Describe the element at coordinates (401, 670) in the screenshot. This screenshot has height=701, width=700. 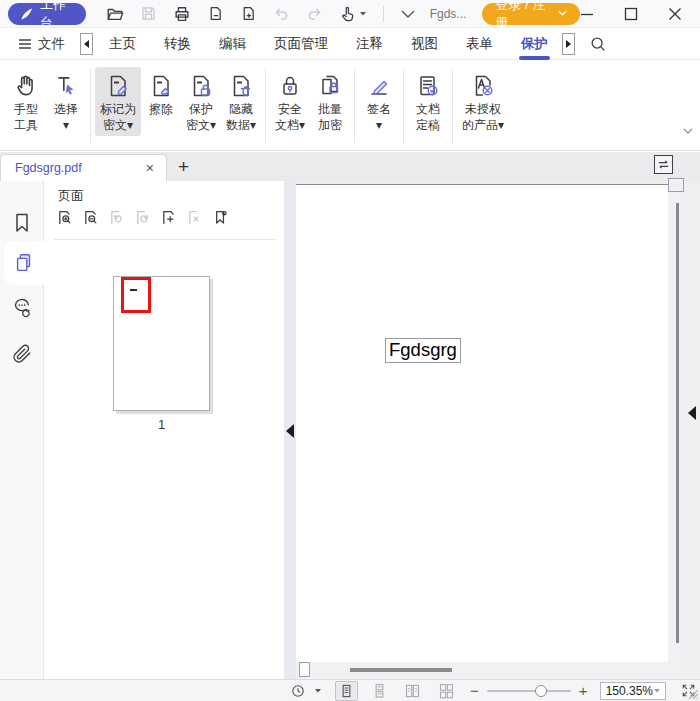
I see `horizontal-scroll-thumb` at that location.